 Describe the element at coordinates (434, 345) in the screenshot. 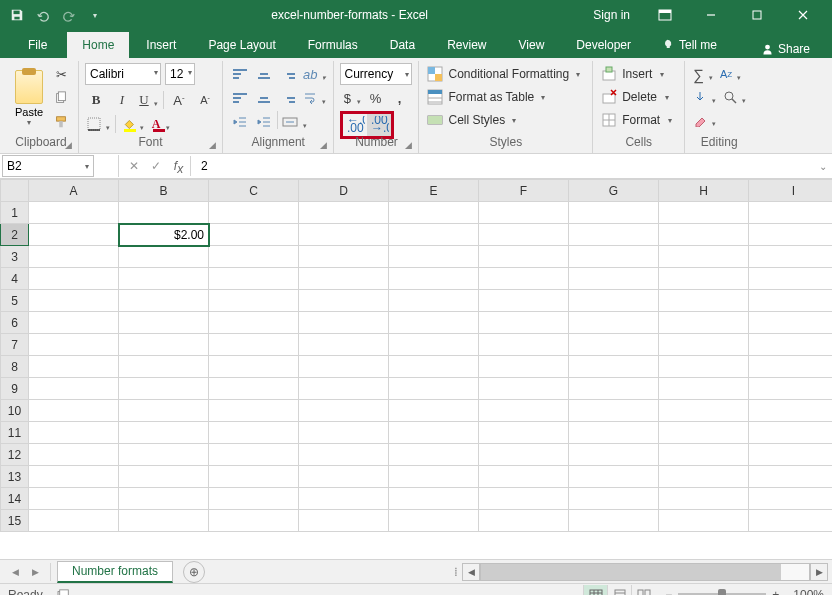

I see `cell-E7` at that location.